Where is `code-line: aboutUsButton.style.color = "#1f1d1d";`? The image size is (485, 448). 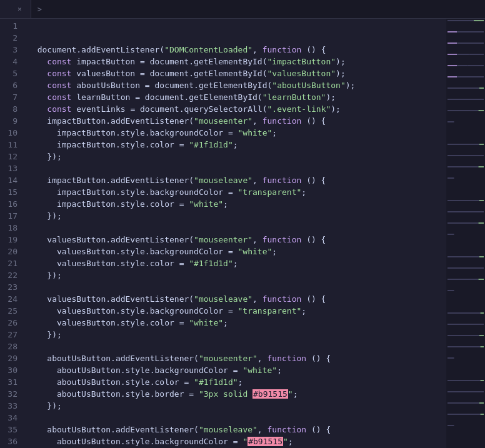 code-line: aboutUsButton.style.color = "#1f1d1d"; is located at coordinates (235, 382).